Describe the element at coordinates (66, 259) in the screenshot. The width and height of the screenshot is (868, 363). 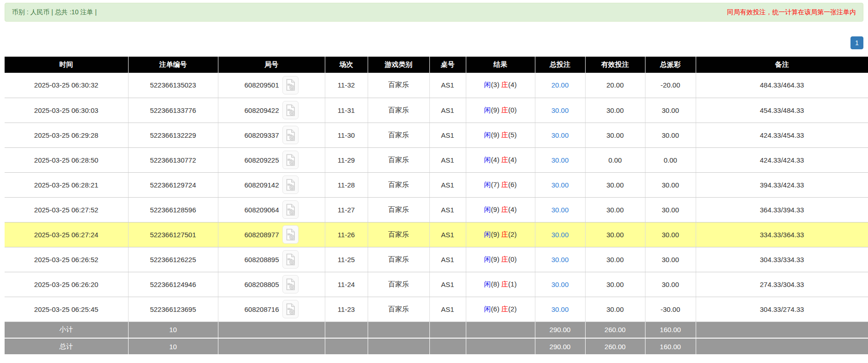
I see `cell-time: 2025-03-25 06:26:52` at that location.